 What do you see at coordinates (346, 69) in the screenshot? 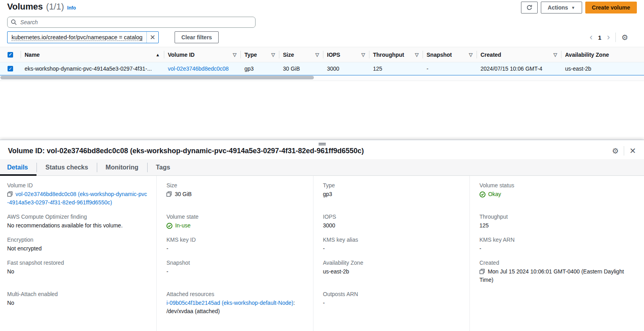
I see `cell-iops: 3000` at bounding box center [346, 69].